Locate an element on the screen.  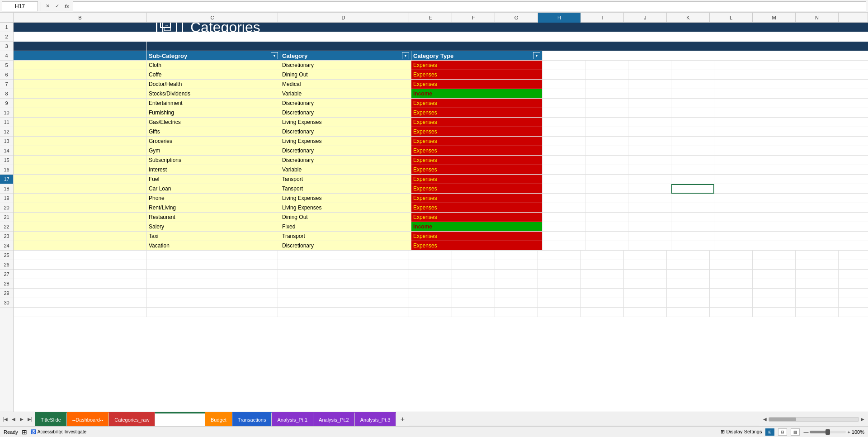
tab-nav-next: ▶ is located at coordinates (22, 419).